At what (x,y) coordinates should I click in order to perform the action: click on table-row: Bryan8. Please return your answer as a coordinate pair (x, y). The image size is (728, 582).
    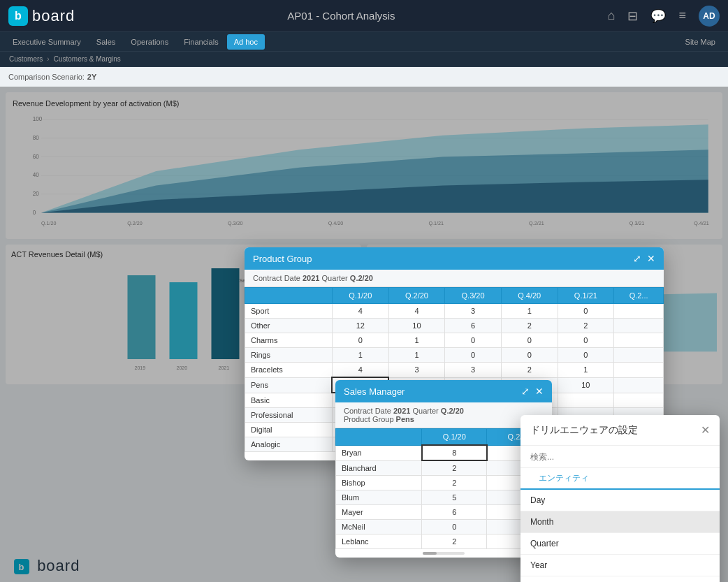
    Looking at the image, I should click on (444, 453).